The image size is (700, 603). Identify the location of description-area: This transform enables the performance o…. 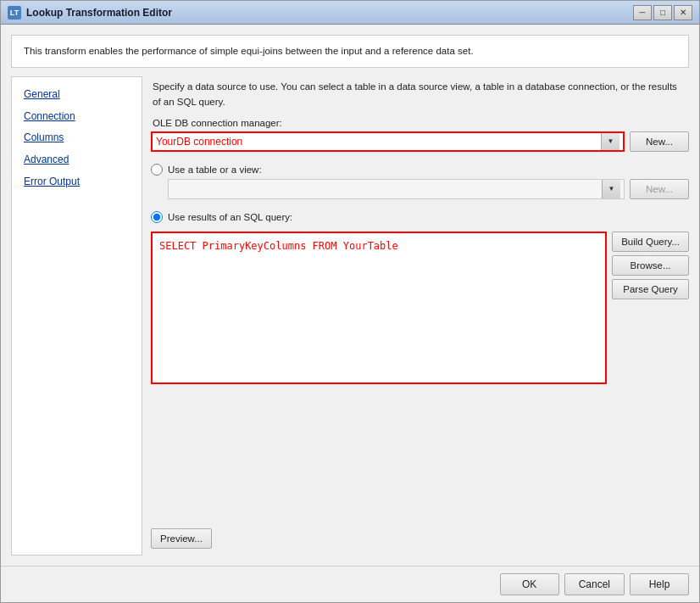
(350, 51).